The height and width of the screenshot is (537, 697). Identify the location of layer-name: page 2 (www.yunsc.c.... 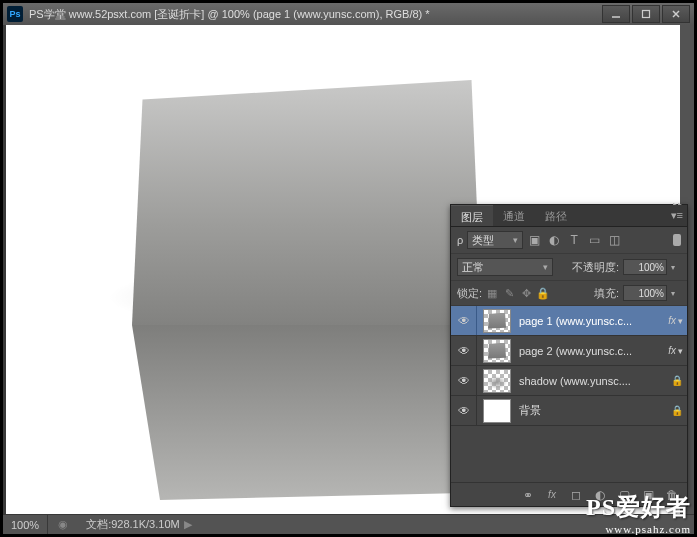
(592, 351).